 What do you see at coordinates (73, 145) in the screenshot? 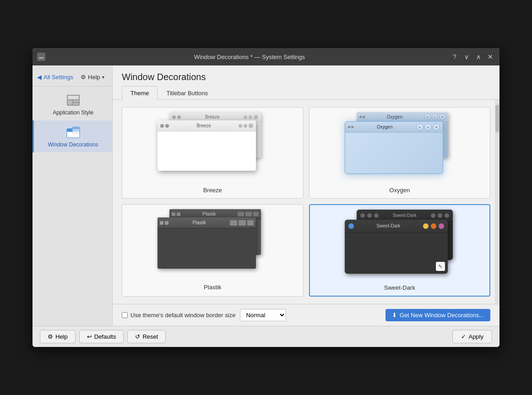
I see `window-decorations-label: Window Decorations` at bounding box center [73, 145].